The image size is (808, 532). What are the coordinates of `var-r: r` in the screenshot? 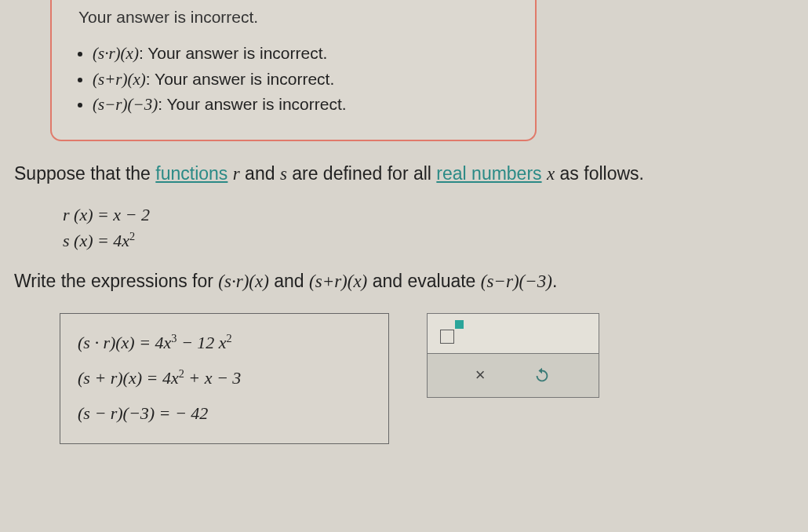 It's located at (237, 174).